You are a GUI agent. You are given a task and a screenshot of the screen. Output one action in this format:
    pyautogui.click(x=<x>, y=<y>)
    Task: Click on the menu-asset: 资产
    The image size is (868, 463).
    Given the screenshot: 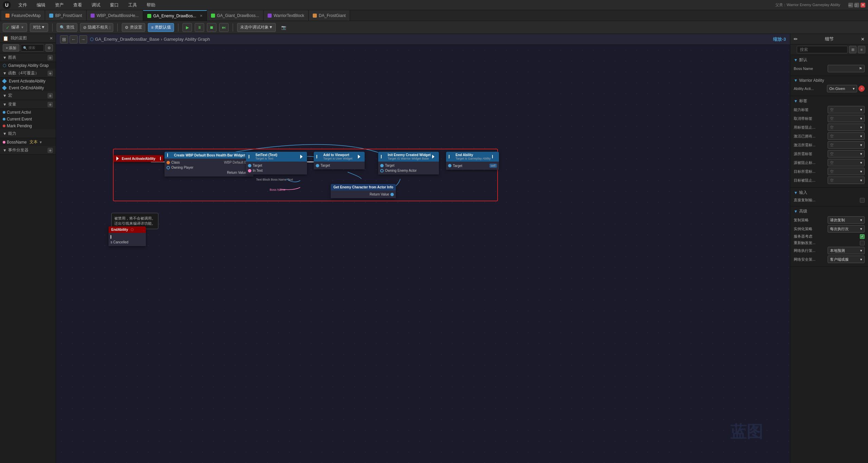 What is the action you would take?
    pyautogui.click(x=59, y=5)
    